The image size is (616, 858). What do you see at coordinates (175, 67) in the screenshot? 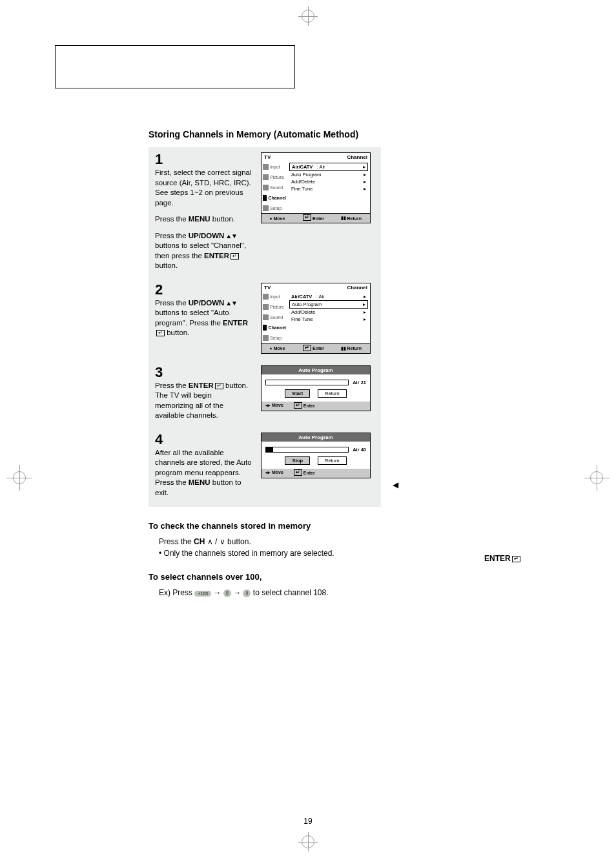
I see `header-placeholder-box` at bounding box center [175, 67].